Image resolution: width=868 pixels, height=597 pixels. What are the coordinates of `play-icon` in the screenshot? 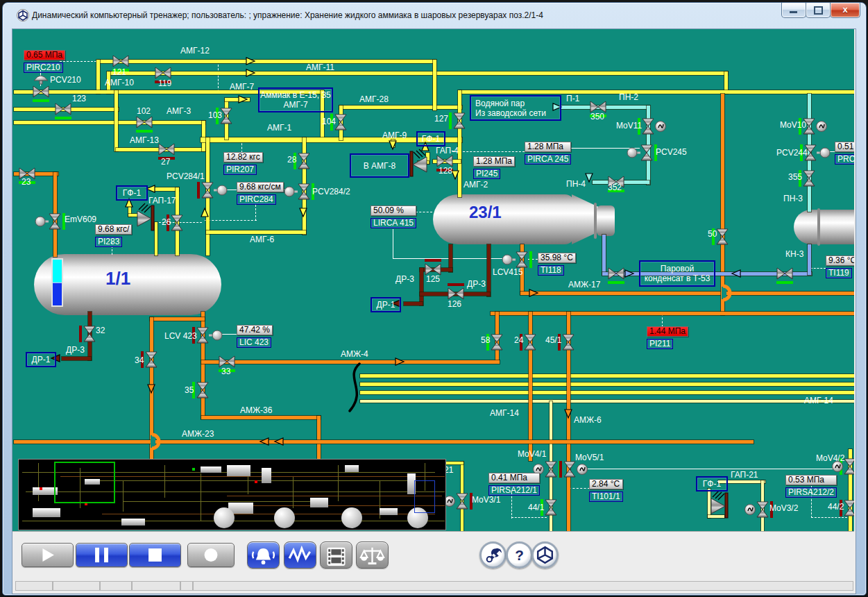 It's located at (47, 555).